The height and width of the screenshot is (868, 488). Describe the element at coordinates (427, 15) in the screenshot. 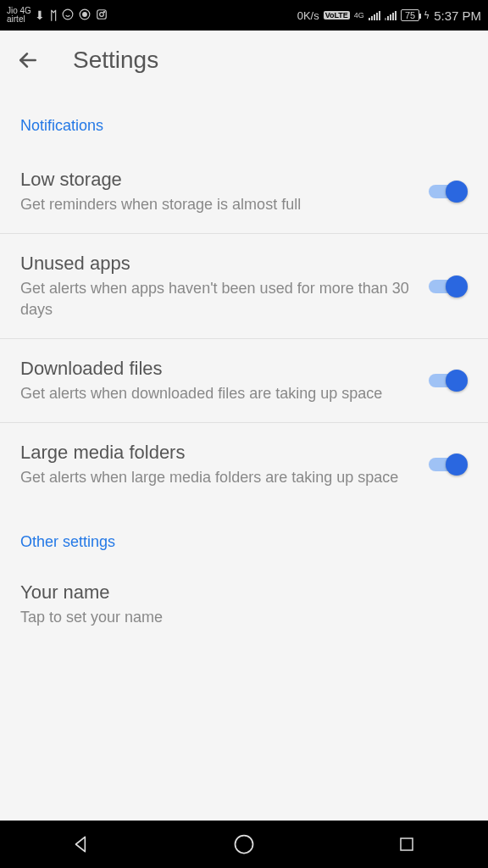

I see `charging-icon: ϟ` at that location.